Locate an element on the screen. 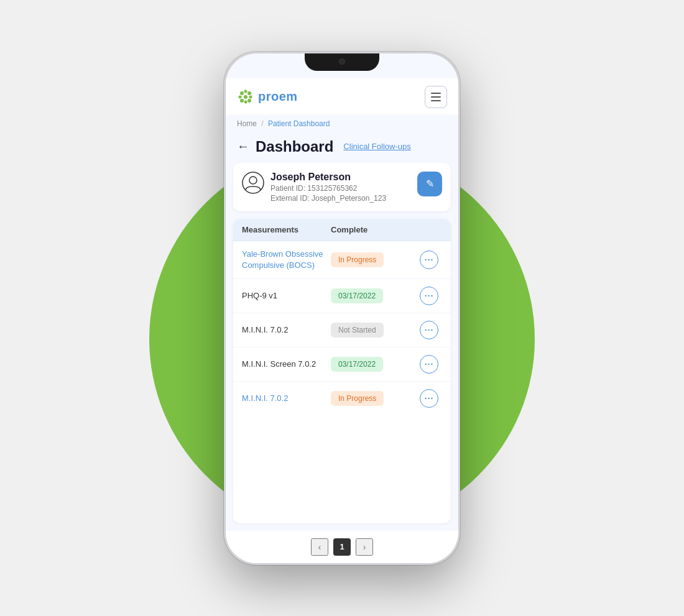 The width and height of the screenshot is (684, 616). status-badge-4: In Progress is located at coordinates (357, 398).